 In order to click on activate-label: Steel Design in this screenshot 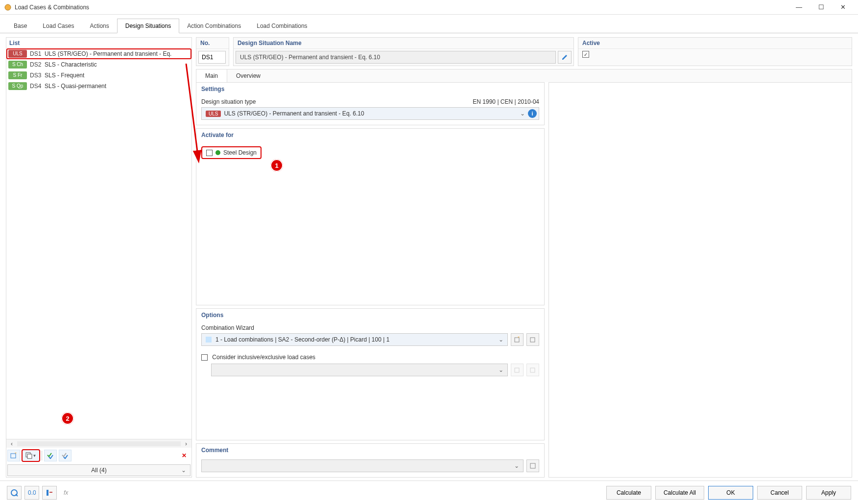, I will do `click(240, 153)`.